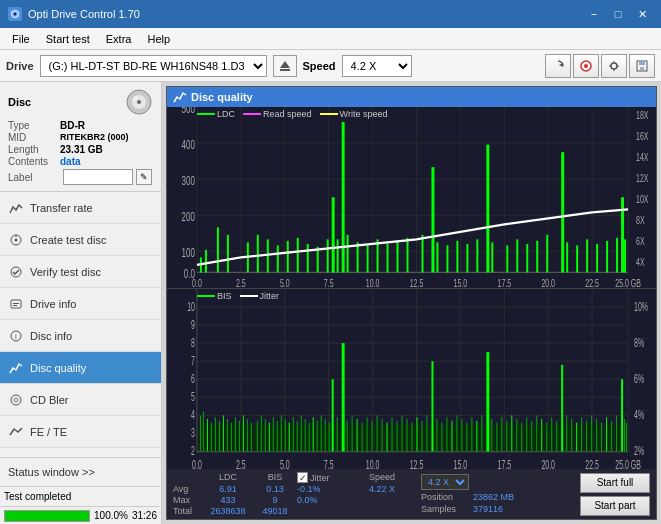 This screenshot has width=661, height=524. What do you see at coordinates (615, 506) in the screenshot?
I see `start-part-button: Start part` at bounding box center [615, 506].